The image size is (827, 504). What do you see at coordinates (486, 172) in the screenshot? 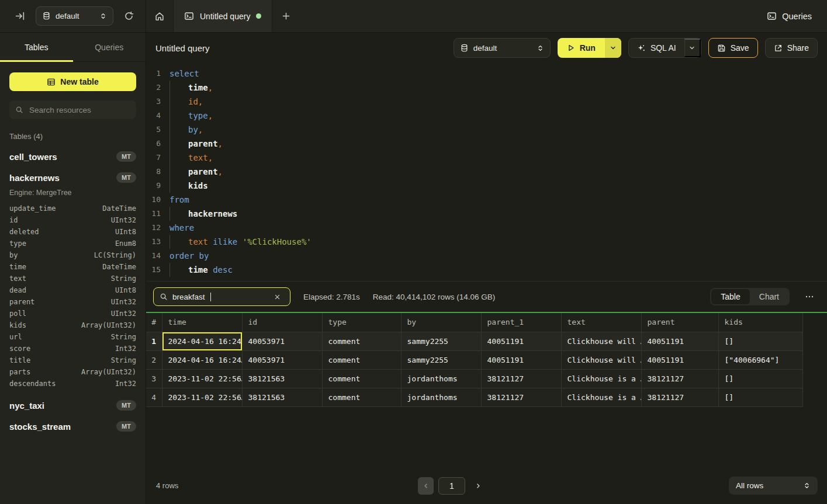
I see `editor-line: 8parent,` at bounding box center [486, 172].